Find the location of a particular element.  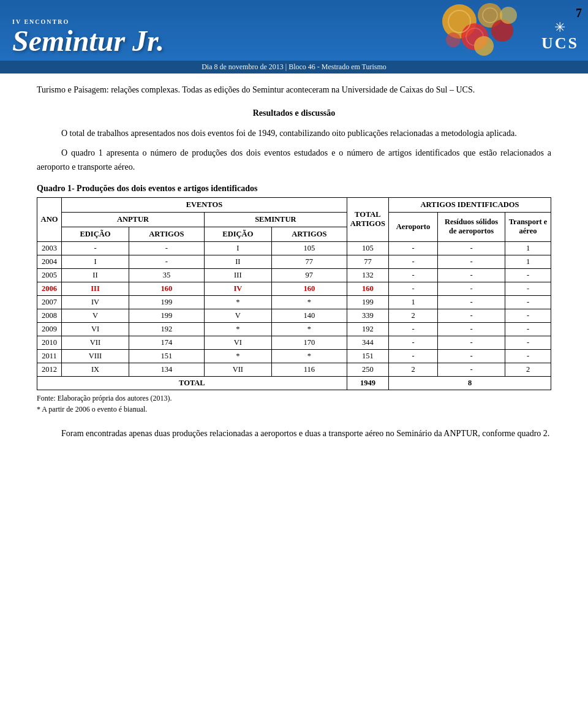

table-row: 2009 VI 192 * * 192 - - - is located at coordinates (294, 329).